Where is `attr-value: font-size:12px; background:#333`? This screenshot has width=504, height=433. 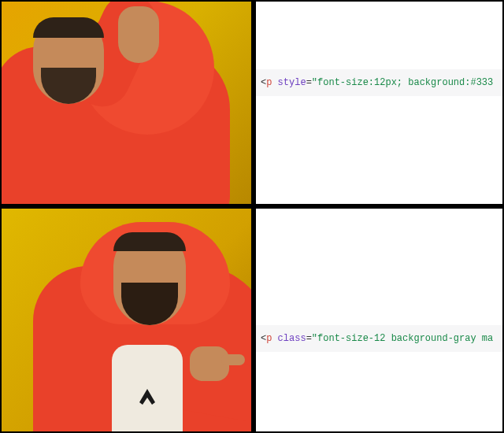 attr-value: font-size:12px; background:#333 is located at coordinates (405, 83).